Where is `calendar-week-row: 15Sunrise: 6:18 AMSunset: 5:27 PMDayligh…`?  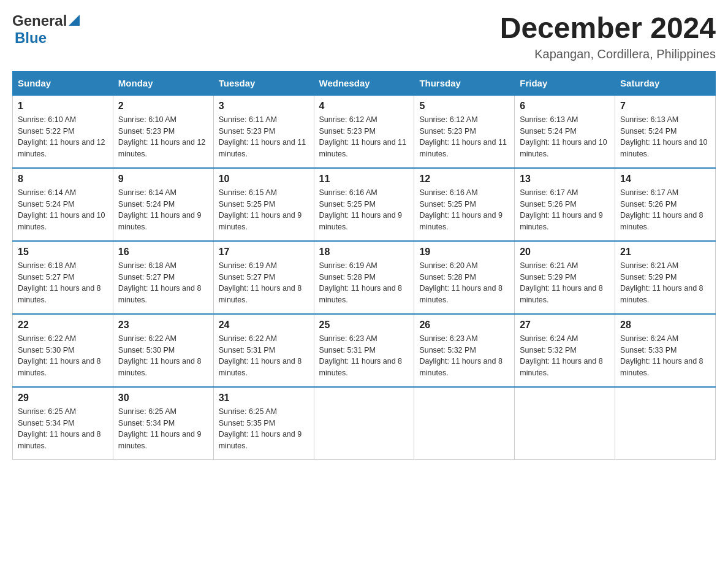 calendar-week-row: 15Sunrise: 6:18 AMSunset: 5:27 PMDayligh… is located at coordinates (364, 277).